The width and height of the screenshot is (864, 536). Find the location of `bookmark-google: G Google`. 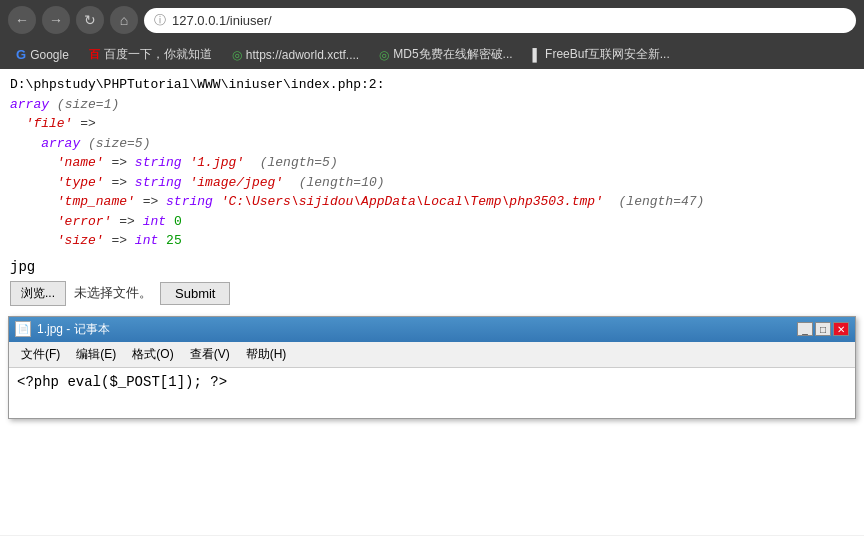

bookmark-google: G Google is located at coordinates (42, 54).